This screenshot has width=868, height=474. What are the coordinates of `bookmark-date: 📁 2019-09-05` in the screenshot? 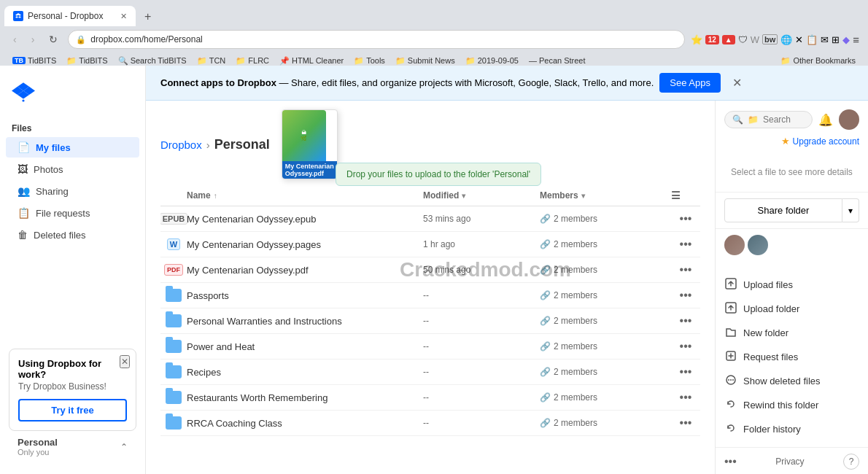 It's located at (492, 61).